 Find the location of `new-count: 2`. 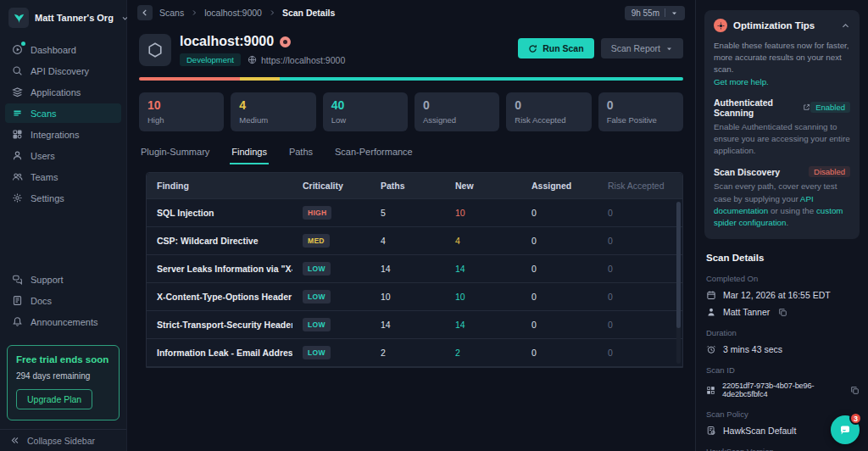

new-count: 2 is located at coordinates (458, 353).